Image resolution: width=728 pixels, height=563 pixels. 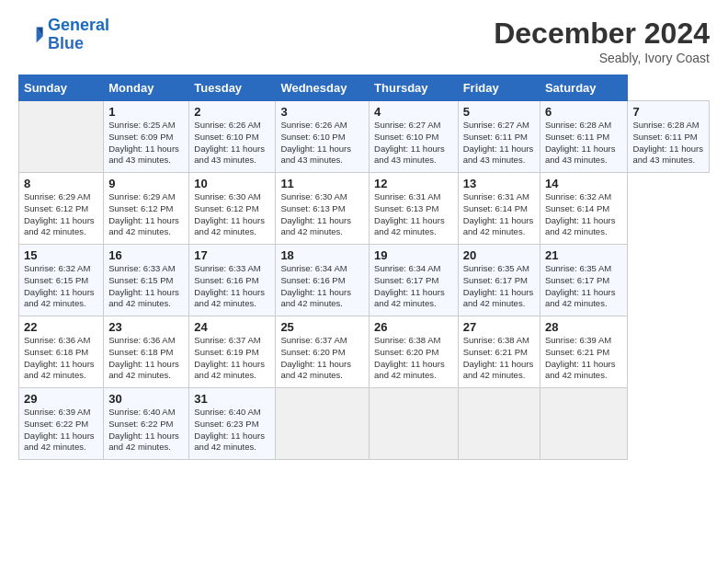 What do you see at coordinates (414, 112) in the screenshot?
I see `day-number: 4` at bounding box center [414, 112].